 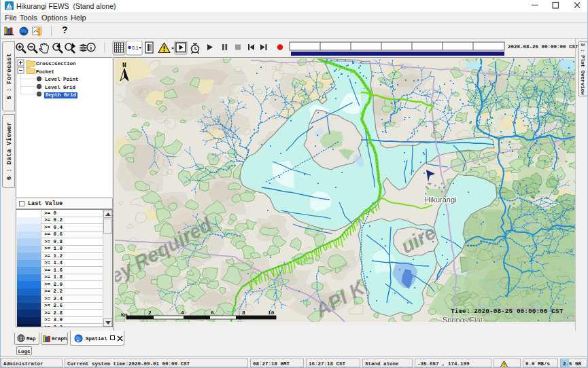 I want to click on svg-text: 10, so click(x=271, y=312).